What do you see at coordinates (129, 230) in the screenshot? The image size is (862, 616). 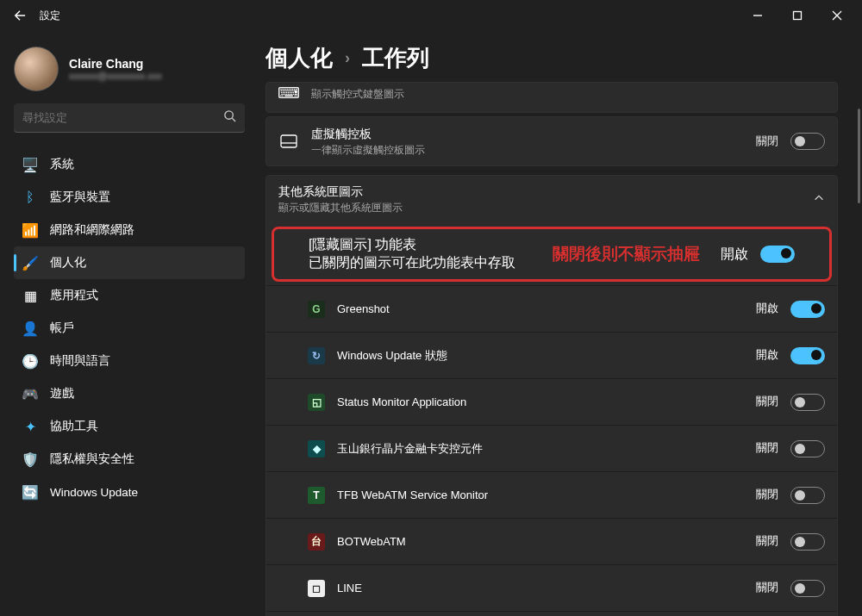 I see `nav-item-2: 📶網路和網際網路` at bounding box center [129, 230].